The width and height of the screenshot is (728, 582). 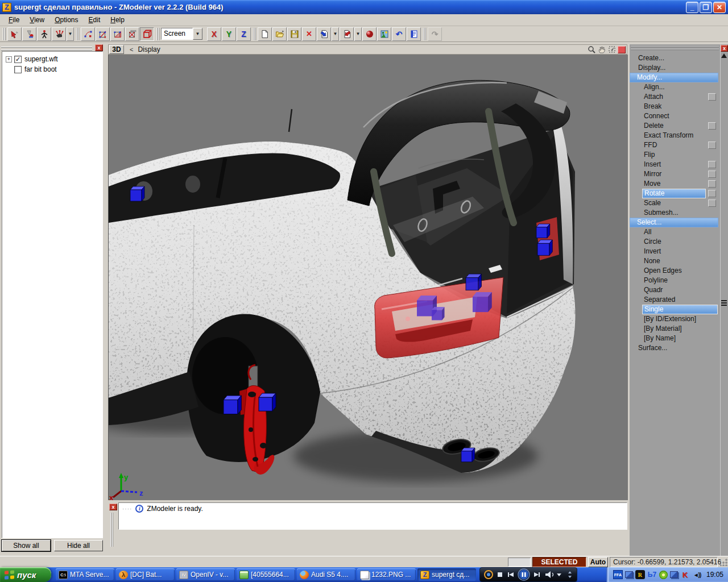 What do you see at coordinates (663, 575) in the screenshot?
I see `icq-tray-icon` at bounding box center [663, 575].